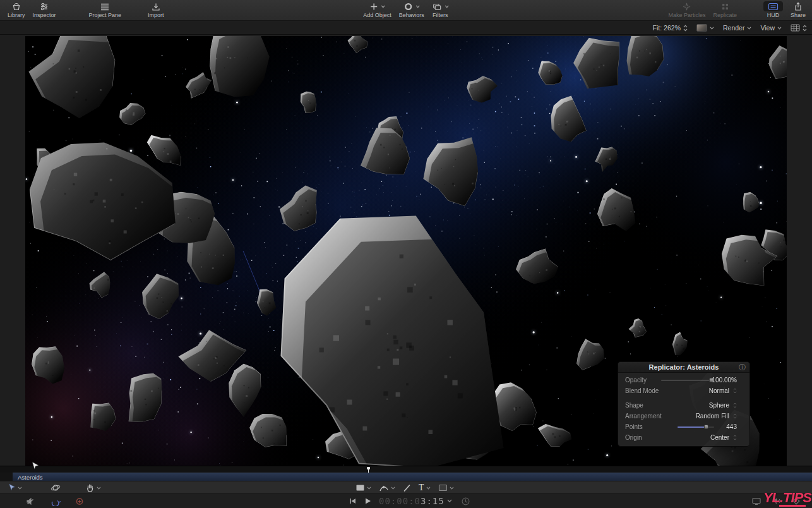  What do you see at coordinates (725, 6) in the screenshot?
I see `replicate-icon` at bounding box center [725, 6].